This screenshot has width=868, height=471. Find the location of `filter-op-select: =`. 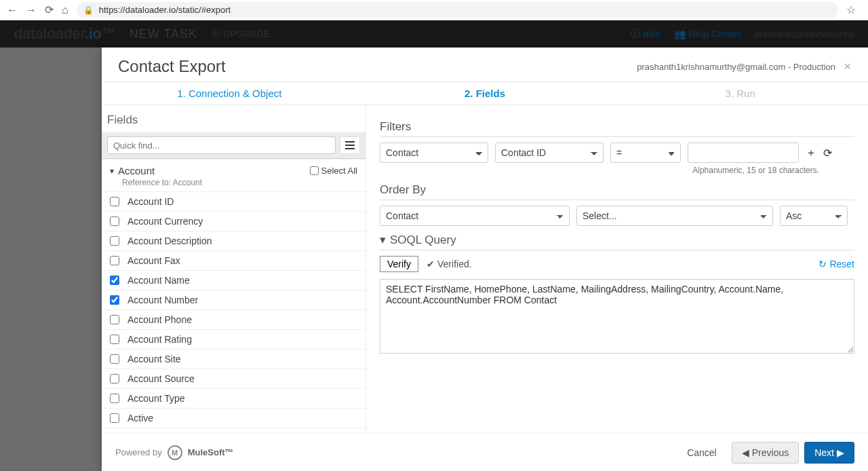

filter-op-select: = is located at coordinates (646, 153).